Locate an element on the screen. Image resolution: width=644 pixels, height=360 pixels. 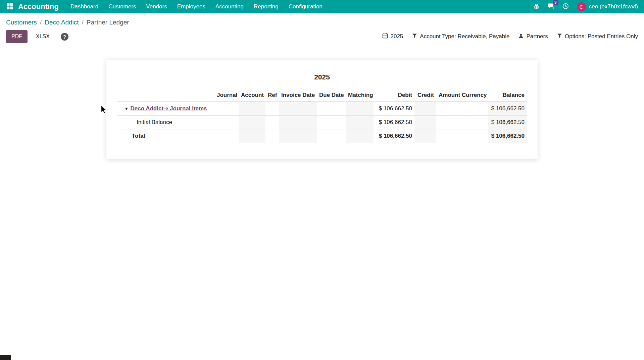
menu-configuration: Configuration is located at coordinates (305, 7).